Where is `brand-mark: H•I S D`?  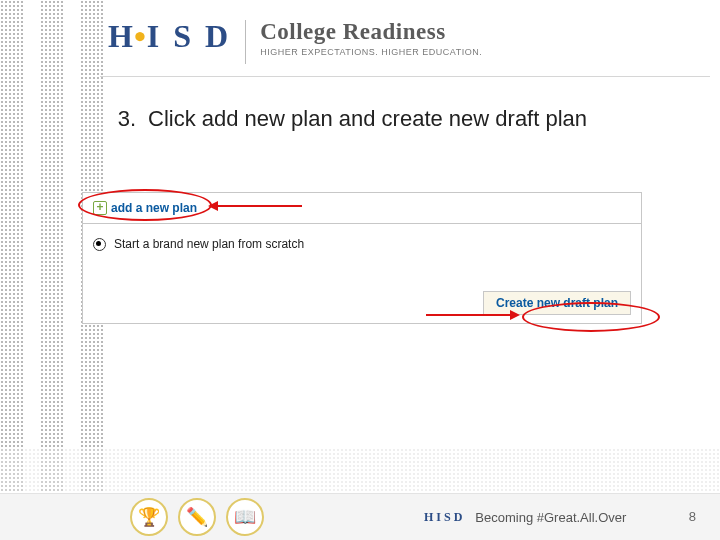 brand-mark: H•I S D is located at coordinates (170, 36).